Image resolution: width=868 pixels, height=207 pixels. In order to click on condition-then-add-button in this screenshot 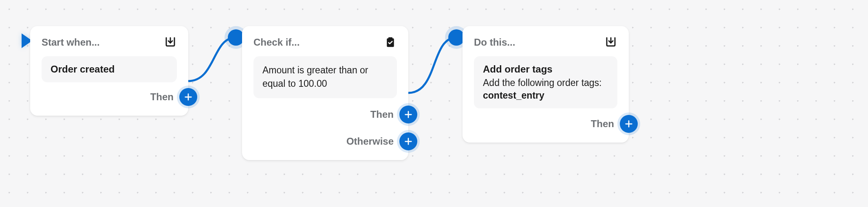, I will do `click(408, 115)`.